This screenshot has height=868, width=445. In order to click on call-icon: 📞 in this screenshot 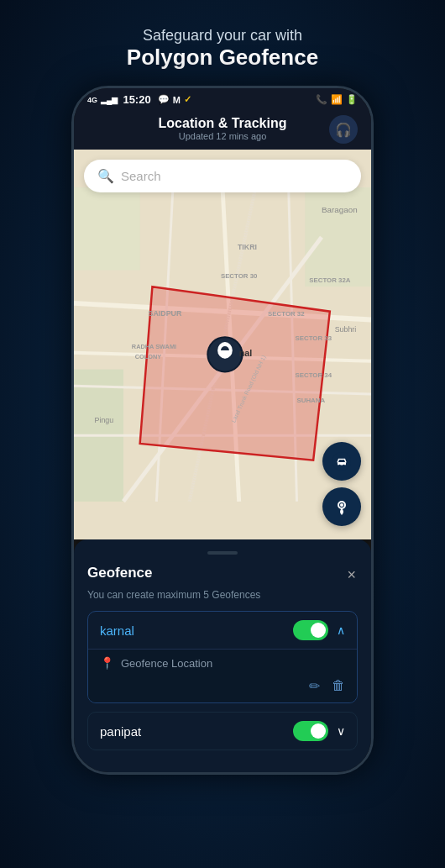, I will do `click(322, 99)`.